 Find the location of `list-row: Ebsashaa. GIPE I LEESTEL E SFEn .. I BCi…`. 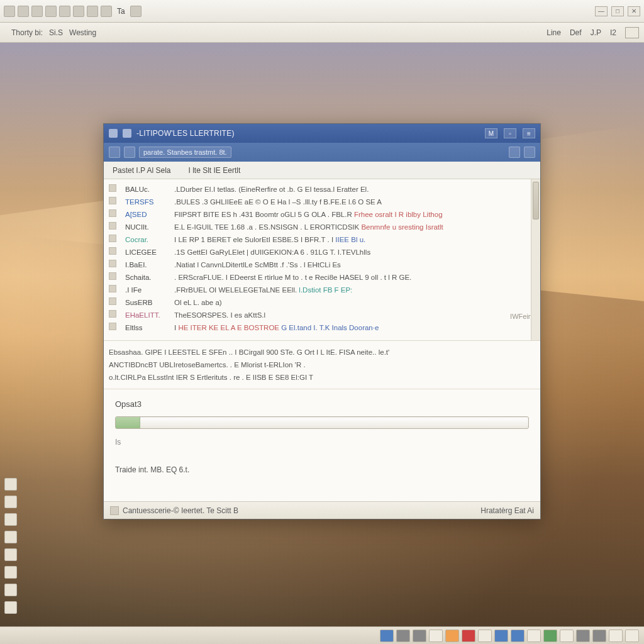

list-row: Ebsashaa. GIPE I LEESTEL E SFEn .. I BCi… is located at coordinates (322, 352).